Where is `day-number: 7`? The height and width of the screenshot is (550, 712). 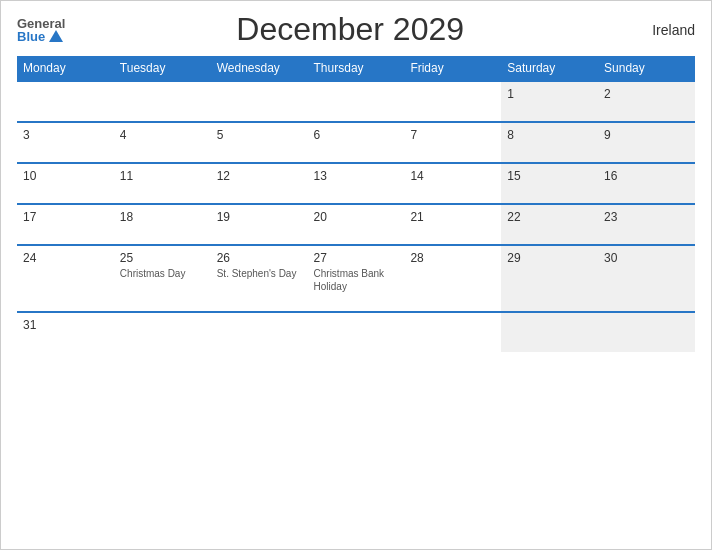
day-number: 7 is located at coordinates (452, 135).